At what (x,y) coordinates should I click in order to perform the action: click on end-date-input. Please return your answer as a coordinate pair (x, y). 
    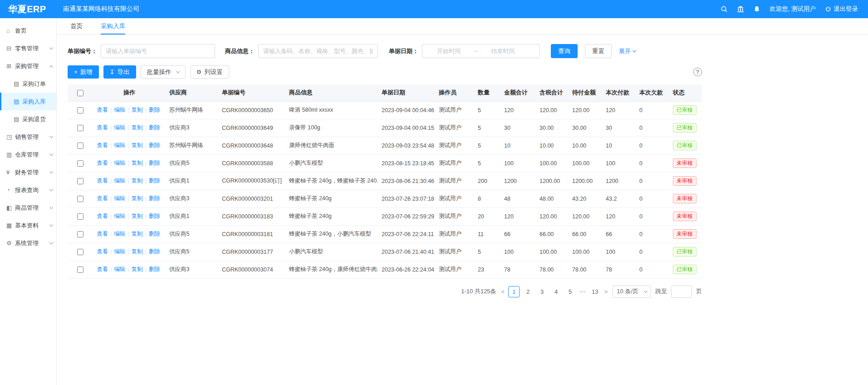
    Looking at the image, I should click on (503, 51).